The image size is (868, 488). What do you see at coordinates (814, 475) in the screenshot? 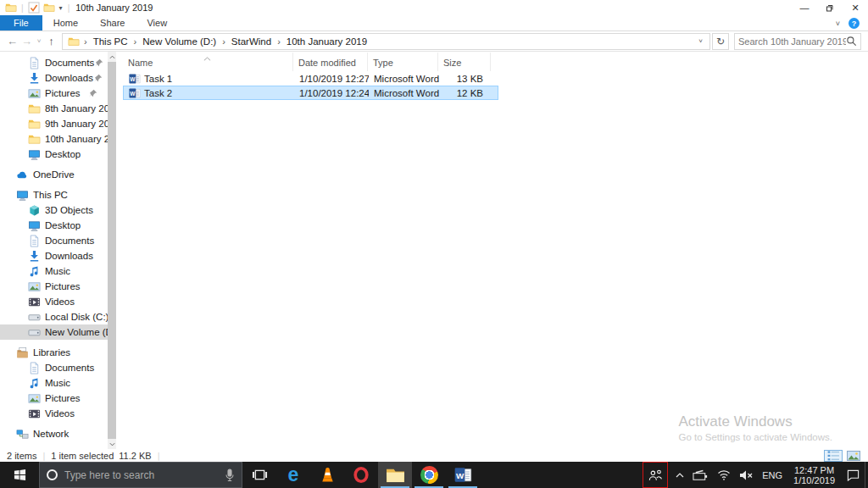
I see `clock: 12:47 PM 1/10/2019` at bounding box center [814, 475].